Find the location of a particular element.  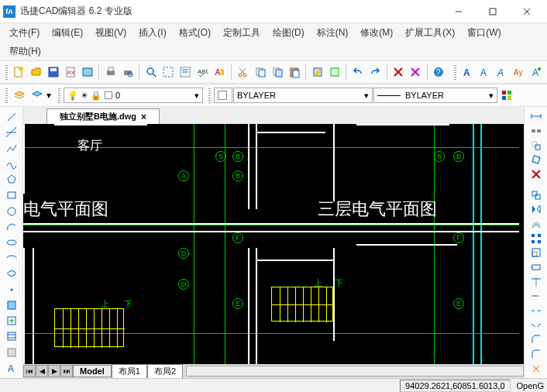

close-button is located at coordinates (527, 12).